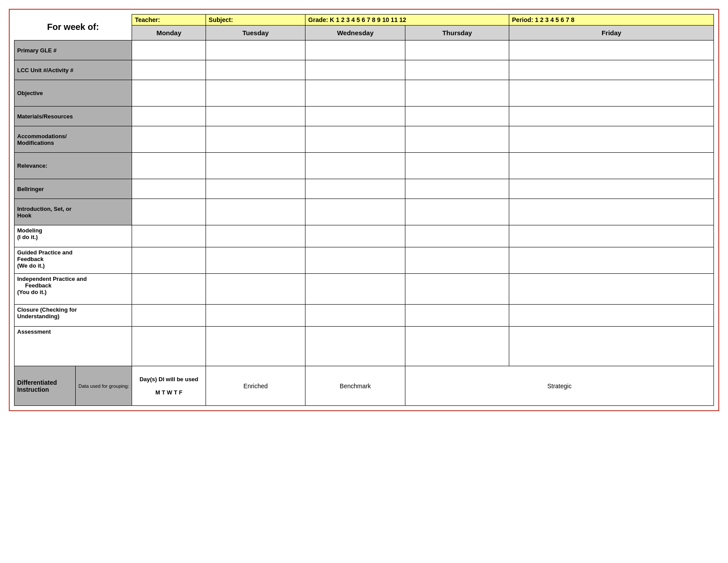 The width and height of the screenshot is (728, 563). What do you see at coordinates (73, 140) in the screenshot?
I see `row-label-accommodations: Accommodations/Modifications` at bounding box center [73, 140].